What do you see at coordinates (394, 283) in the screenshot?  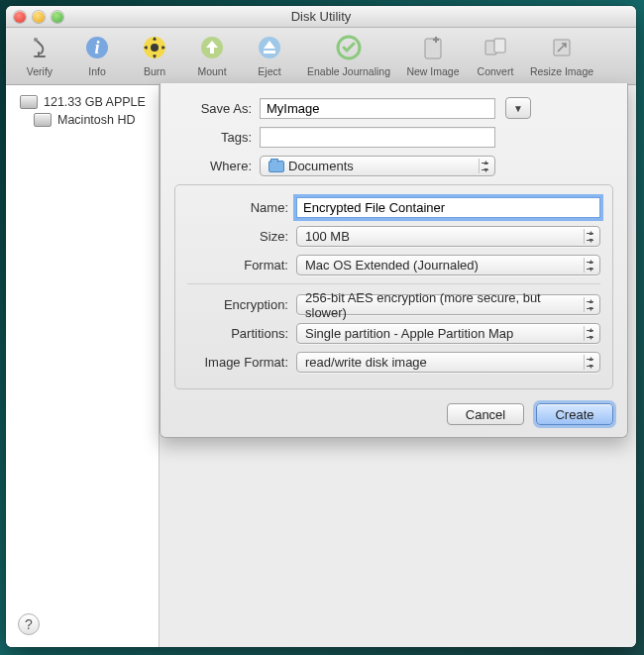 I see `divider` at bounding box center [394, 283].